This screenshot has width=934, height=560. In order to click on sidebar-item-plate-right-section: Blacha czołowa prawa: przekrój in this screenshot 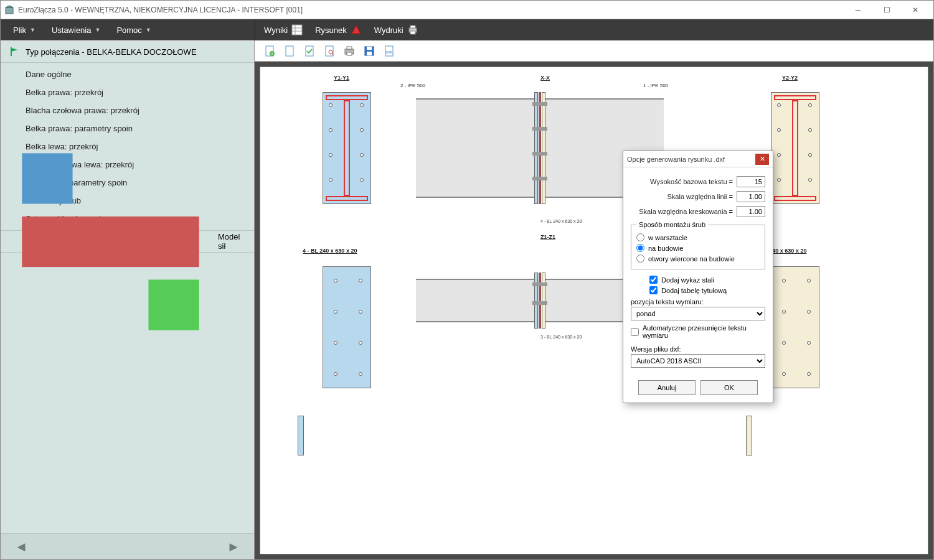, I will do `click(127, 111)`.